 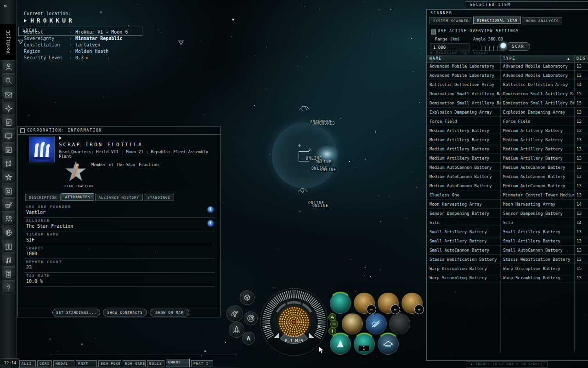 What do you see at coordinates (249, 338) in the screenshot?
I see `autopilot-button: A` at bounding box center [249, 338].